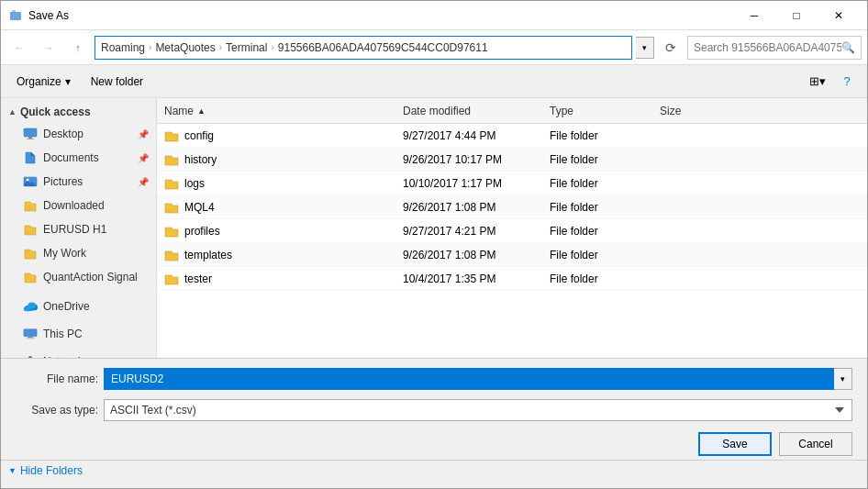  I want to click on eurusd-label: EURUSD H1, so click(75, 229).